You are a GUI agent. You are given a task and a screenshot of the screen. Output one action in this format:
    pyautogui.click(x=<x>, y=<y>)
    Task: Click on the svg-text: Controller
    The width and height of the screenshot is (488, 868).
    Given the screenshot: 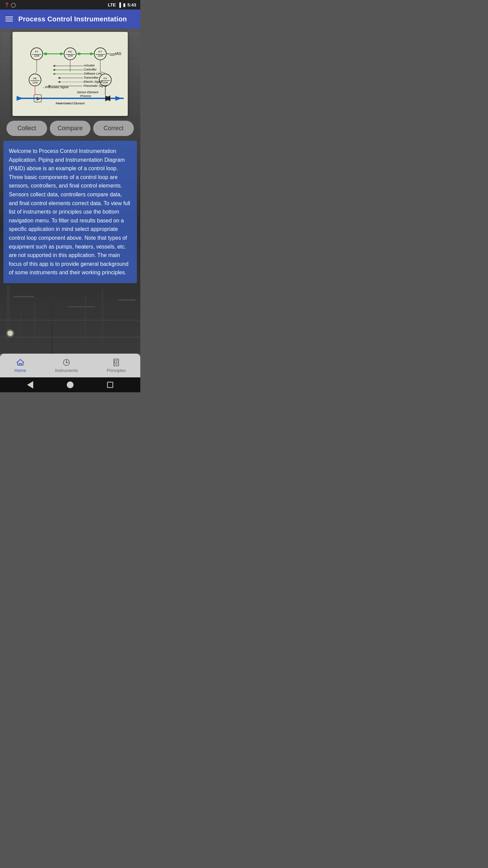 What is the action you would take?
    pyautogui.click(x=90, y=70)
    